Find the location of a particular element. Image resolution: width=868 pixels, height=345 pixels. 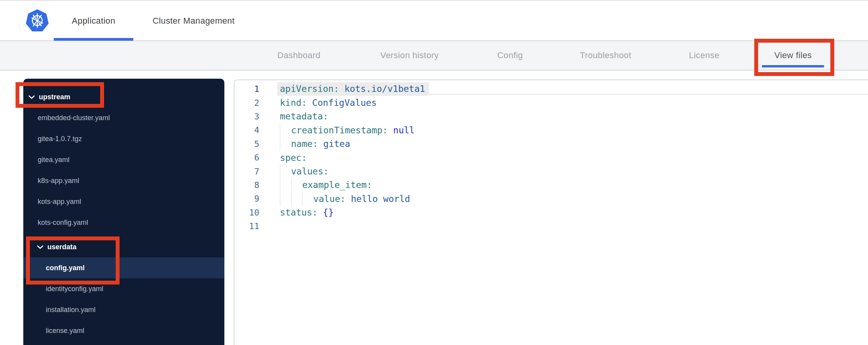

active-line-highlight: apiVersion: kots.io/v1beta1 is located at coordinates (353, 89).